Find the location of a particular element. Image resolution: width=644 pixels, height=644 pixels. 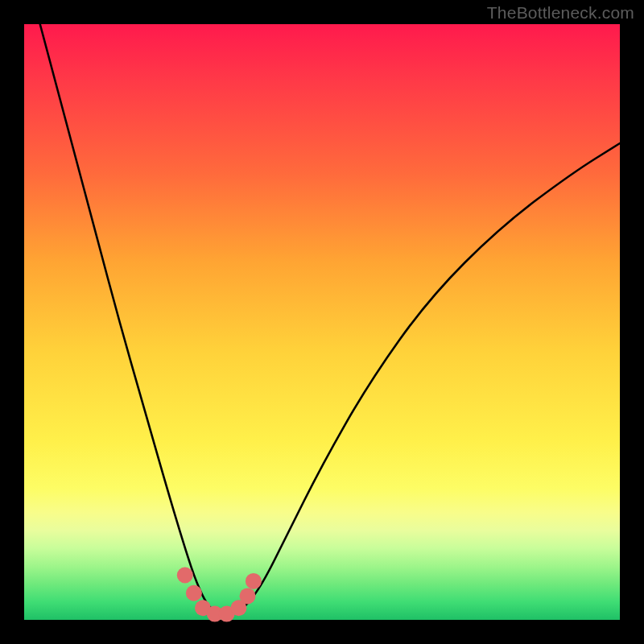

watermark-text: TheBottleneck.com is located at coordinates (560, 13).